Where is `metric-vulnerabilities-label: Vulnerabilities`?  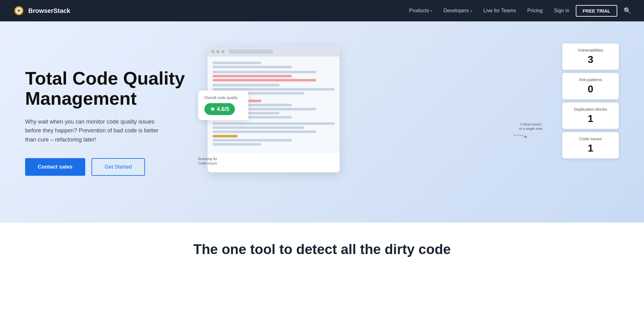 metric-vulnerabilities-label: Vulnerabilities is located at coordinates (591, 50).